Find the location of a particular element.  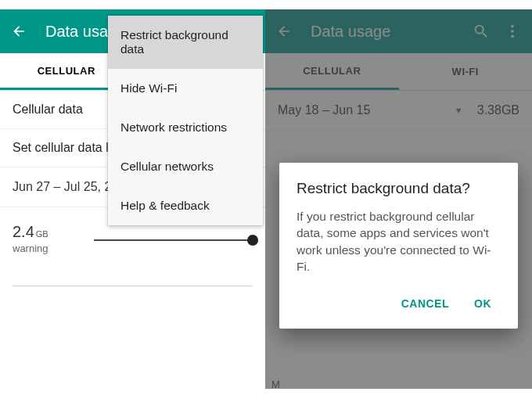

menu-help-feedback: Help & feedback is located at coordinates (185, 206).